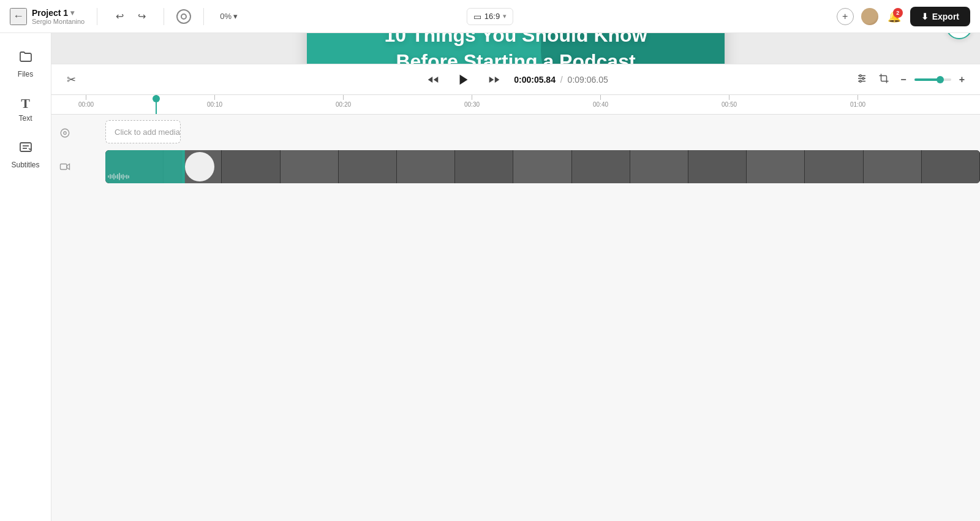  What do you see at coordinates (903, 80) in the screenshot?
I see `zoom-out-icon: −` at bounding box center [903, 80].